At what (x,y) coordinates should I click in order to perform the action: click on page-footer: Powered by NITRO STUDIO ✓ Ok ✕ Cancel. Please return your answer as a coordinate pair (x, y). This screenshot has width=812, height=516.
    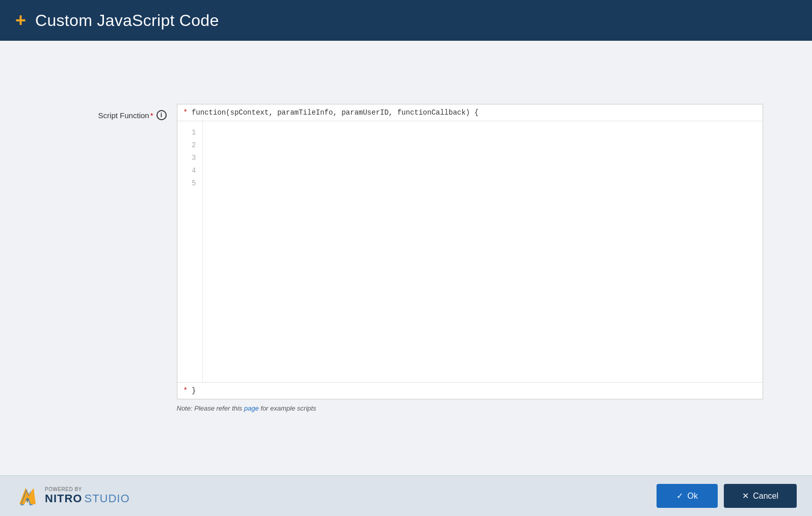
    Looking at the image, I should click on (406, 496).